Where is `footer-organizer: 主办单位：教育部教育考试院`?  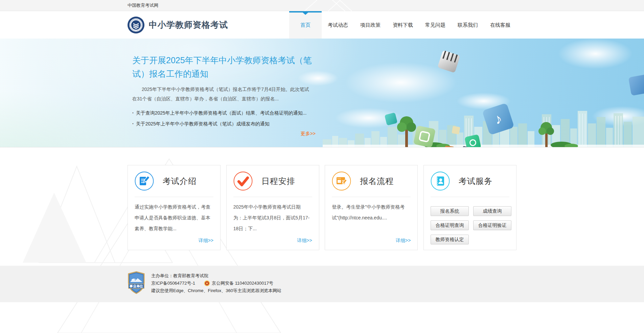 footer-organizer: 主办单位：教育部教育考试院 is located at coordinates (216, 276).